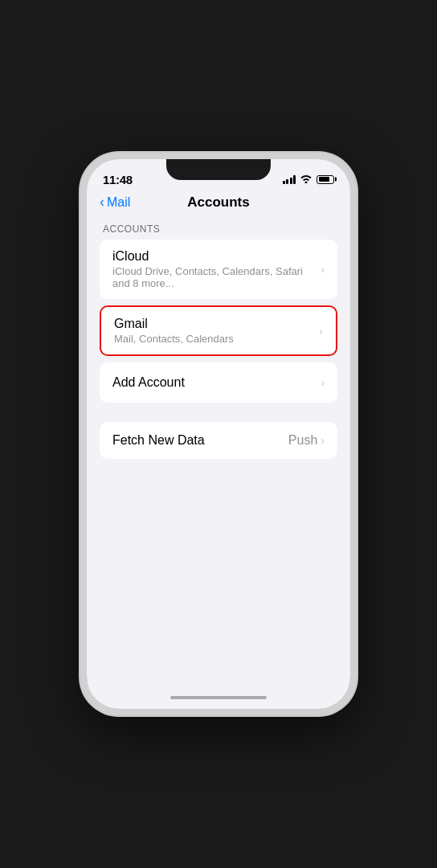 Image resolution: width=437 pixels, height=868 pixels. Describe the element at coordinates (323, 269) in the screenshot. I see `icloud-right: ›` at that location.